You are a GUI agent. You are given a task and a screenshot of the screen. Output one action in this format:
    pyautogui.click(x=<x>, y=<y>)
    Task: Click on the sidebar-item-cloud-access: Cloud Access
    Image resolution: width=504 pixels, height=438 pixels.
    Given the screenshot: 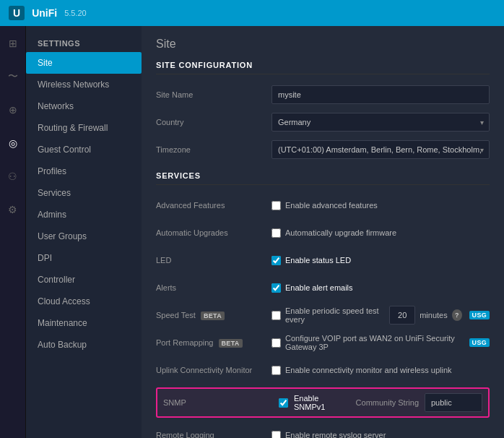 What is the action you would take?
    pyautogui.click(x=84, y=301)
    